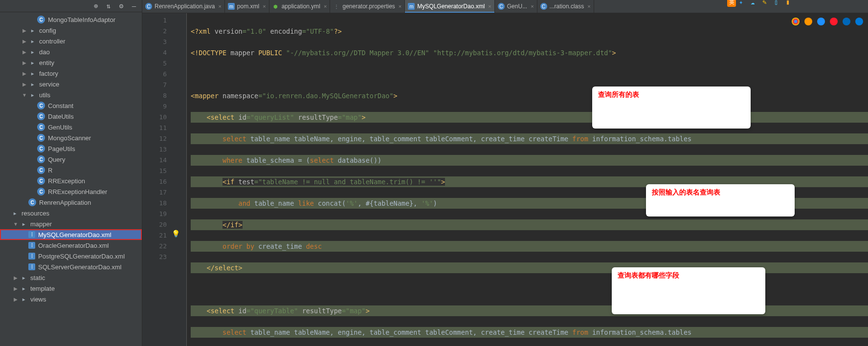 Image resolution: width=868 pixels, height=346 pixels. I want to click on minimize-icon: —, so click(134, 6).